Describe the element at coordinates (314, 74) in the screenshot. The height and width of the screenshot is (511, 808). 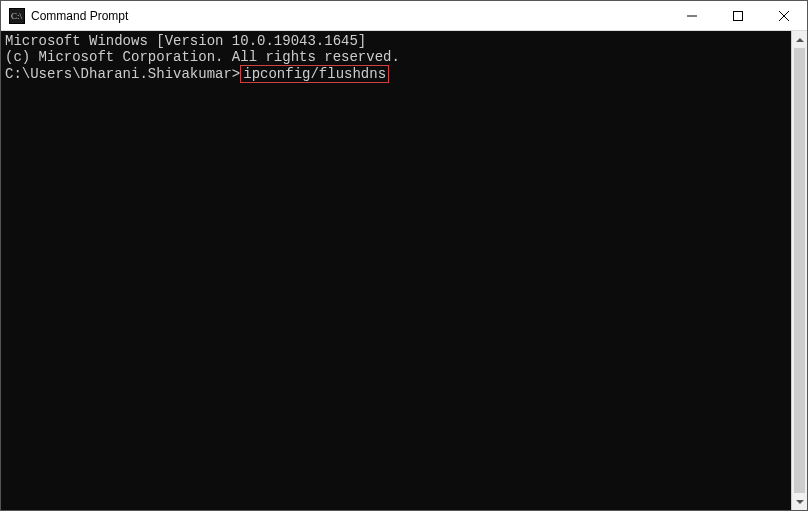
I see `command-highlight: ipconfig/flushdns` at that location.